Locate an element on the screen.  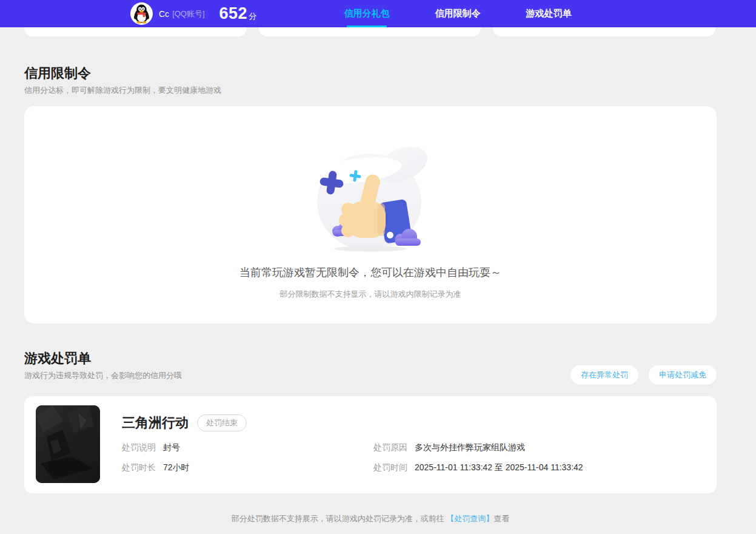
tab-credit-gift: 信用分礼包 is located at coordinates (367, 13).